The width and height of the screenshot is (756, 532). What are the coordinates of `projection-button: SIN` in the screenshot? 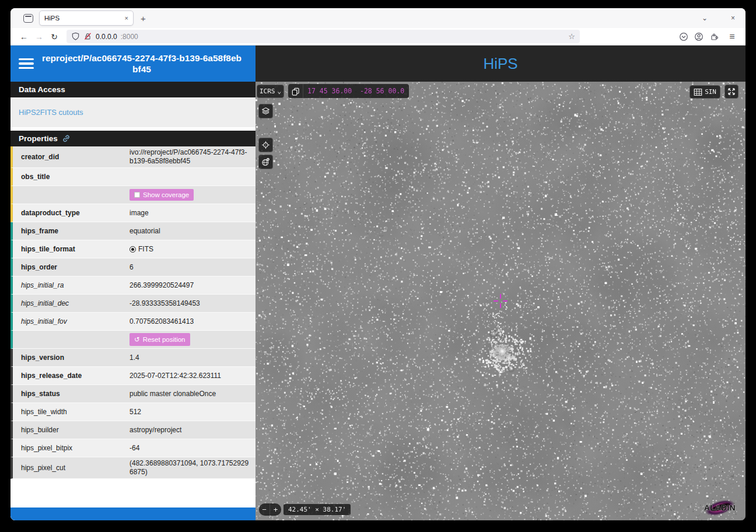 It's located at (705, 92).